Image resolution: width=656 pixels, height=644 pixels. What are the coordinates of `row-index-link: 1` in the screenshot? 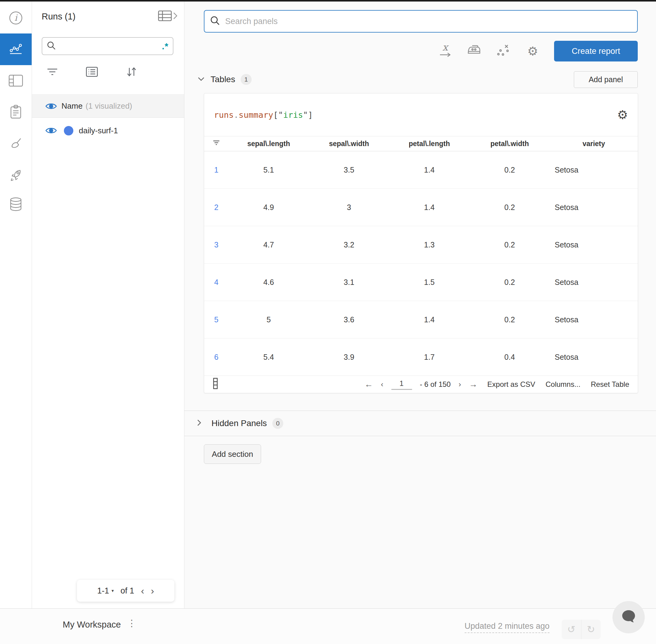 It's located at (216, 170).